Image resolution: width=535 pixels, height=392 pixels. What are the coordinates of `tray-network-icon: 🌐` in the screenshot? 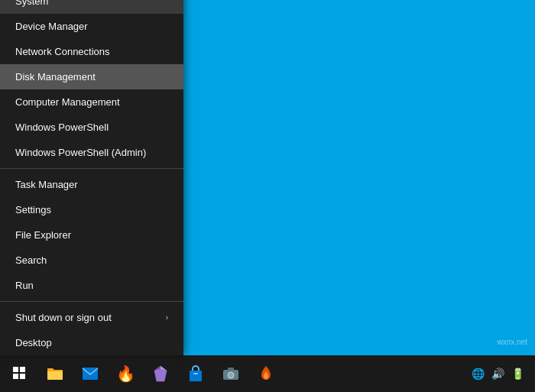 It's located at (478, 374).